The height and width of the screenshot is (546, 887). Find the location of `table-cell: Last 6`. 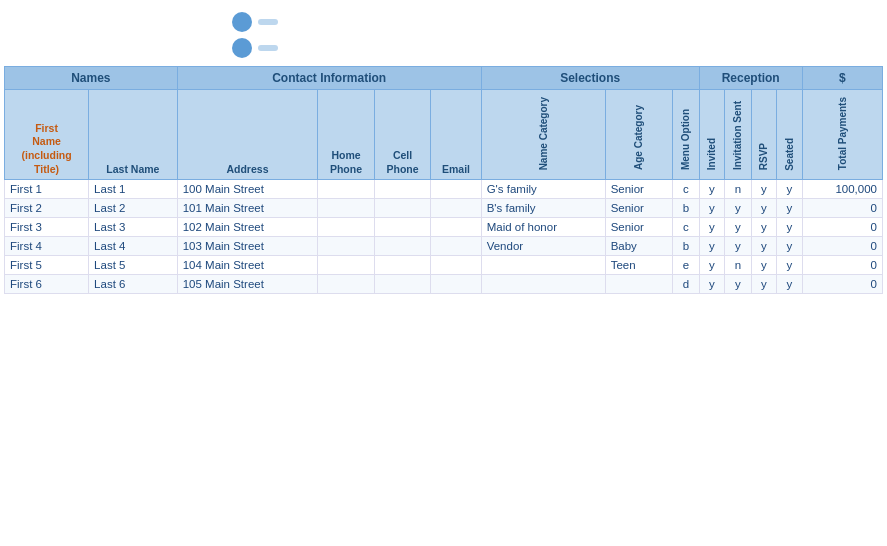

table-cell: Last 6 is located at coordinates (134, 284).